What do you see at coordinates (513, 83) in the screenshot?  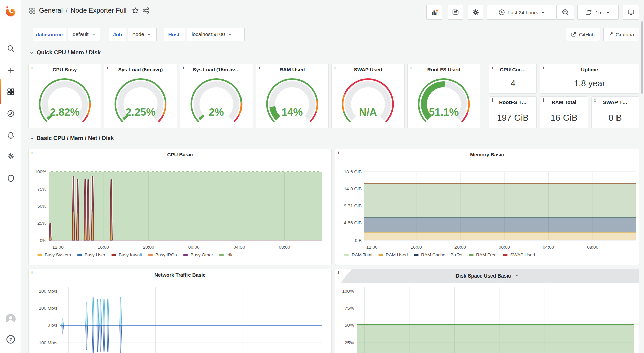 I see `stat-value-cpu-cores: 4` at bounding box center [513, 83].